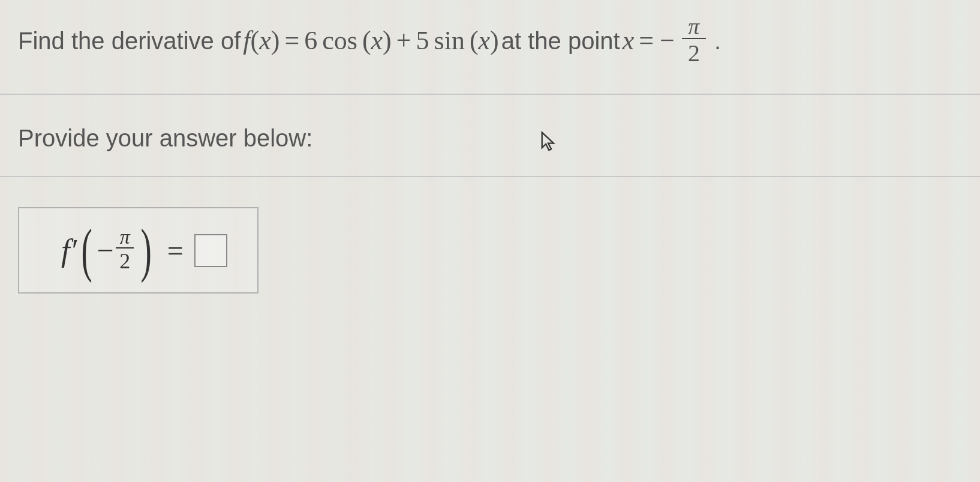 Image resolution: width=980 pixels, height=482 pixels. I want to click on question-text: Find the derivative of f(x) = 6 cos (x) …, so click(490, 41).